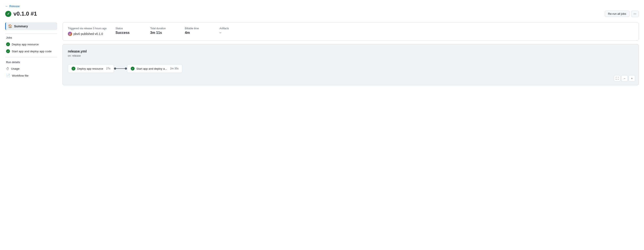  Describe the element at coordinates (31, 70) in the screenshot. I see `run-details-section: Run details ⏱ Usage 📄 Workflow file` at that location.